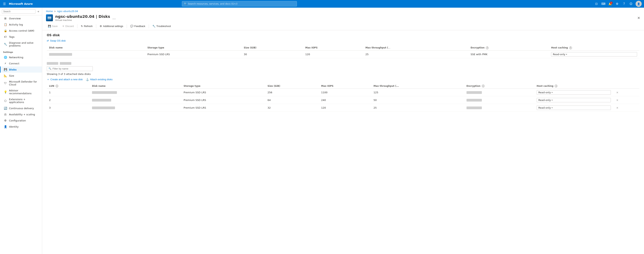 The image size is (644, 254). Describe the element at coordinates (162, 26) in the screenshot. I see `troubleshoot-button: 🔧 Troubleshoot` at that location.